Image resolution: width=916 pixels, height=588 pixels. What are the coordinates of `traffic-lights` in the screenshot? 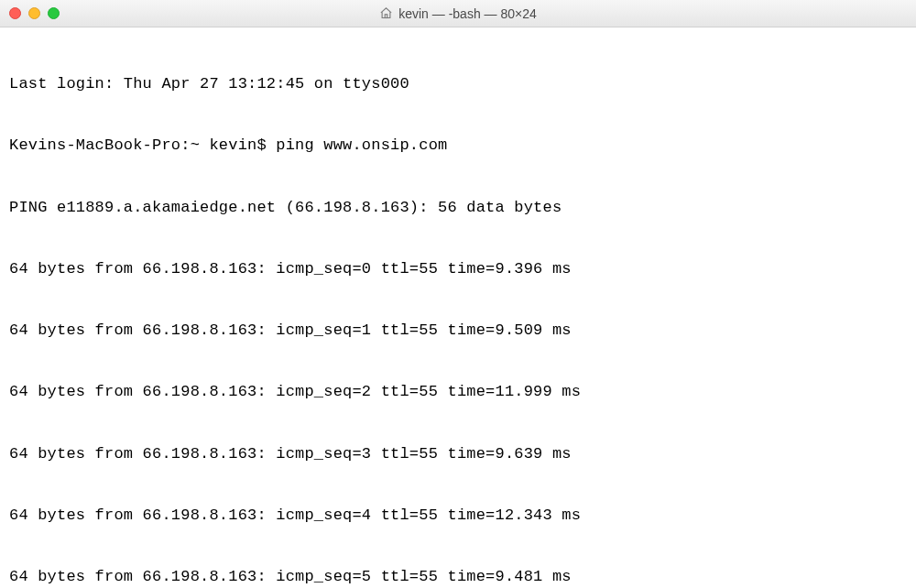 It's located at (35, 13).